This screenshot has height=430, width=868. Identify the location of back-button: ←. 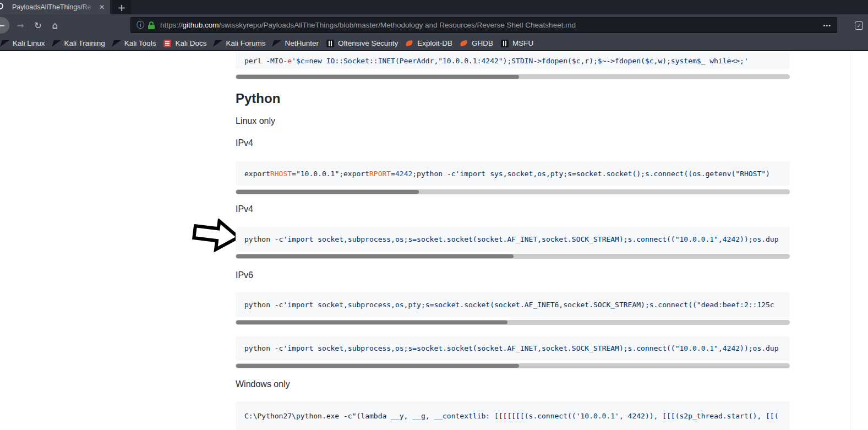
(4, 25).